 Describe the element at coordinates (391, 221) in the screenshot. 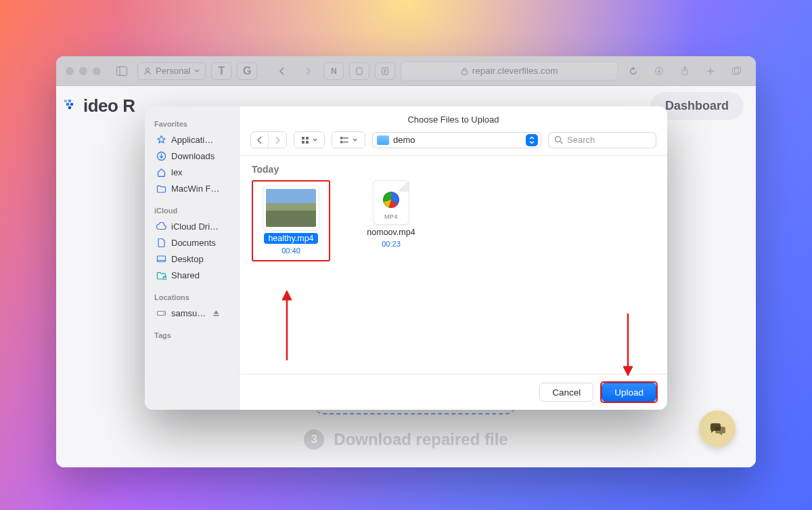

I see `file-item-nomoov: MP4 nomoov.mp4 00:23` at that location.